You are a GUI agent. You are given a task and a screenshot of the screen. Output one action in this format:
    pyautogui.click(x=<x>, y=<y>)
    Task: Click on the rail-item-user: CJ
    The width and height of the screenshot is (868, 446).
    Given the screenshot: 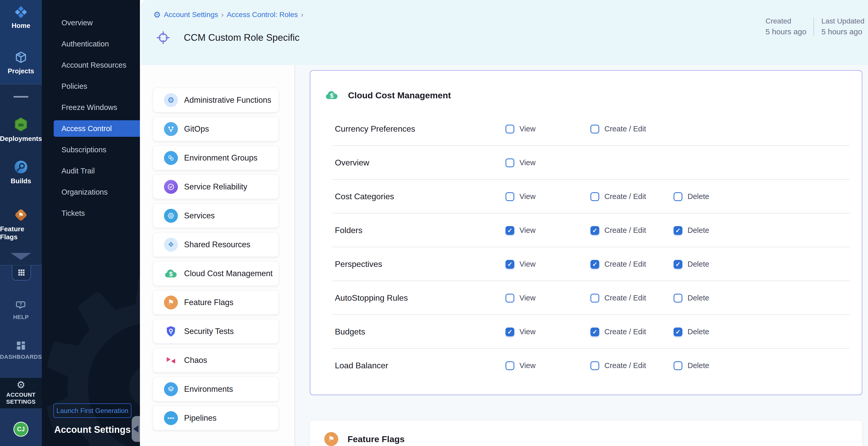 What is the action you would take?
    pyautogui.click(x=21, y=429)
    